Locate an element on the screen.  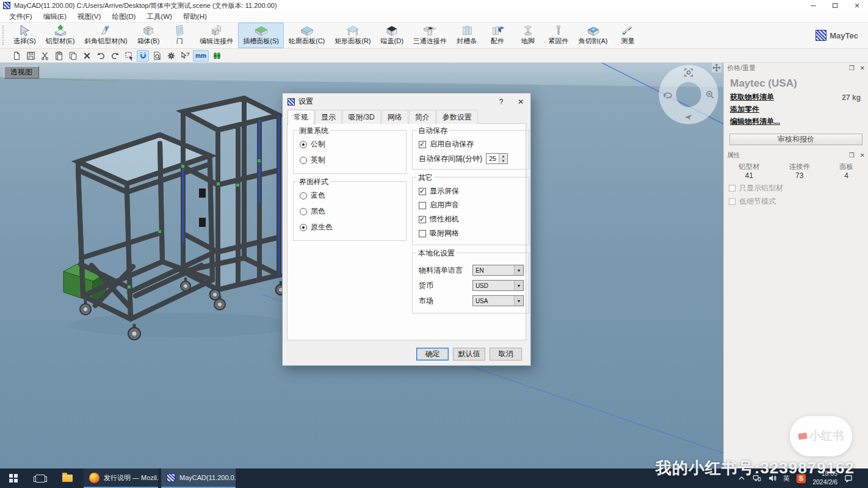
enable-autosave-checkbox: 启用自动保存 is located at coordinates (471, 144).